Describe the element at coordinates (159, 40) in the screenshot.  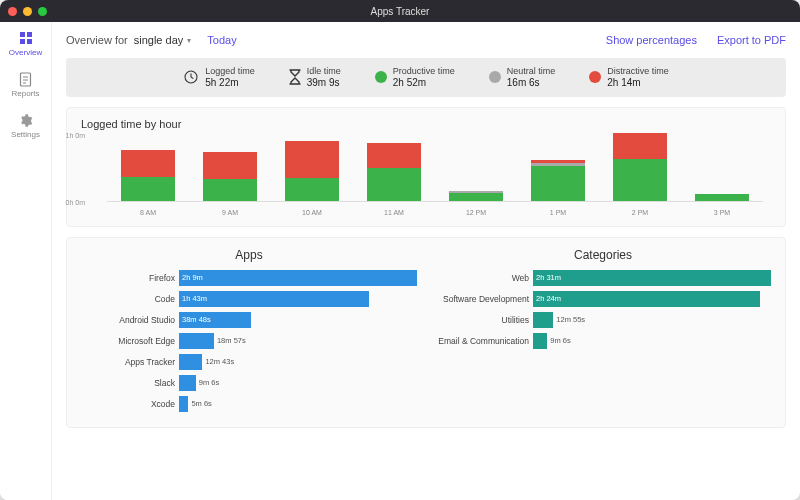
I see `range-value: single day` at that location.